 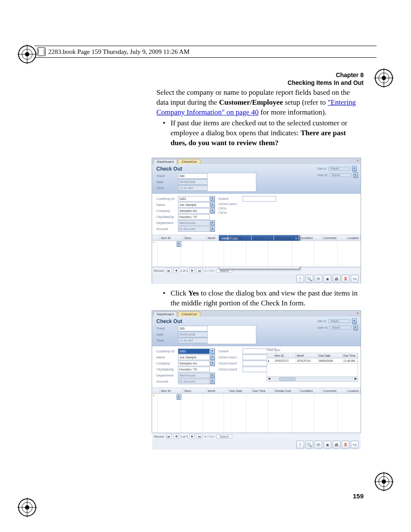 What do you see at coordinates (326, 75) in the screenshot?
I see `chapter-number: Chapter 8` at bounding box center [326, 75].